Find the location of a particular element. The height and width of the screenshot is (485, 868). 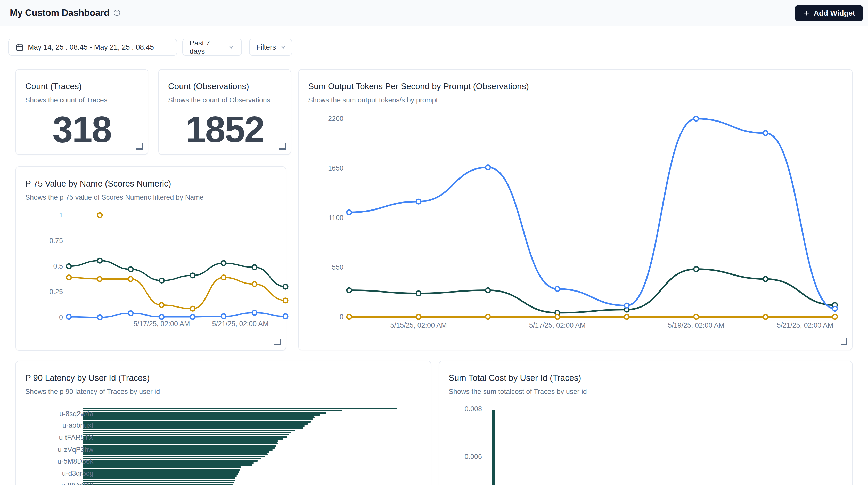

chevron-down-icon is located at coordinates (231, 47).